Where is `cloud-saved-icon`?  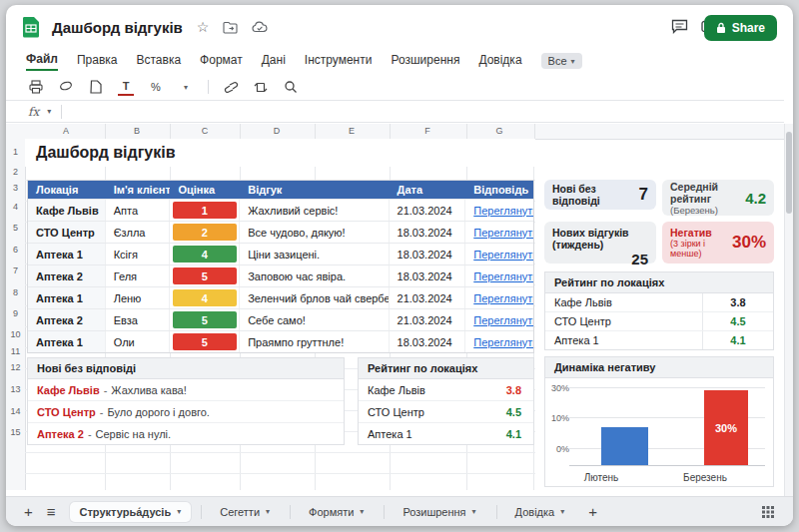
cloud-saved-icon is located at coordinates (260, 27).